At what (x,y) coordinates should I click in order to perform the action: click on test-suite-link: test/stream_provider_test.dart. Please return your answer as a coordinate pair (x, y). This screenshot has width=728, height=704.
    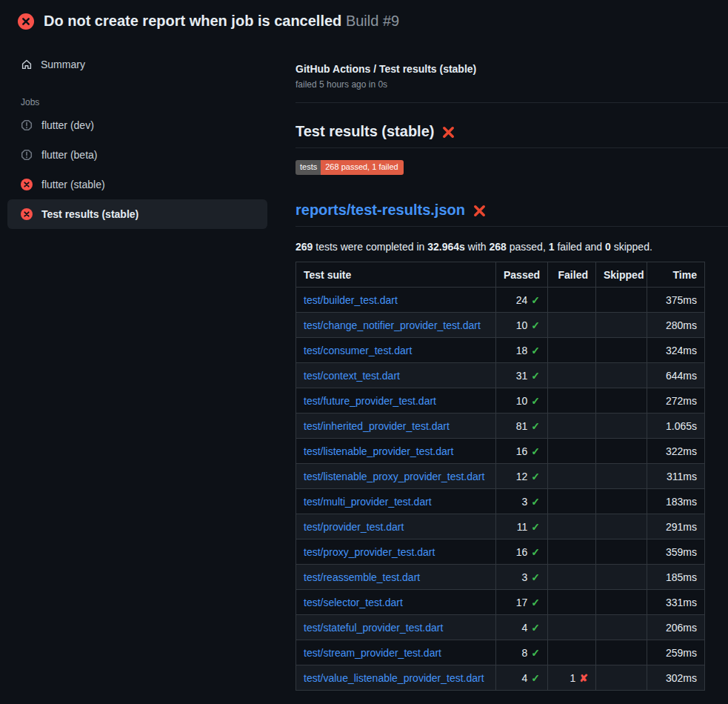
    Looking at the image, I should click on (373, 653).